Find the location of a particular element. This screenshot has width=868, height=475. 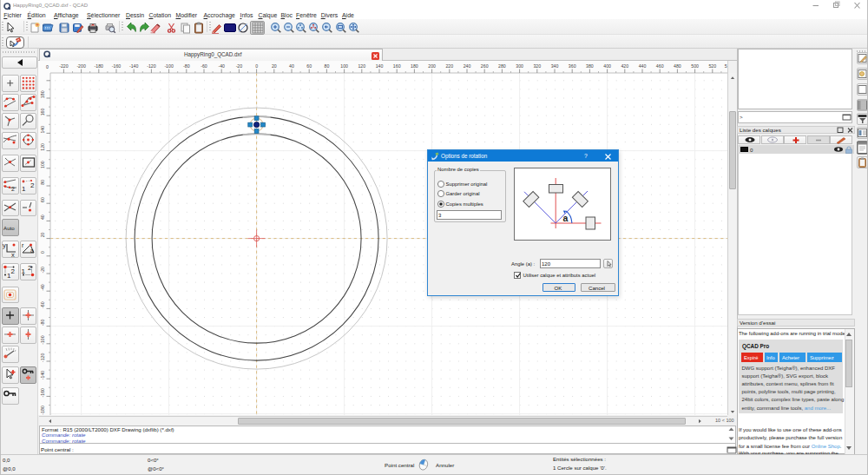

svg-text: -200 is located at coordinates (81, 66).